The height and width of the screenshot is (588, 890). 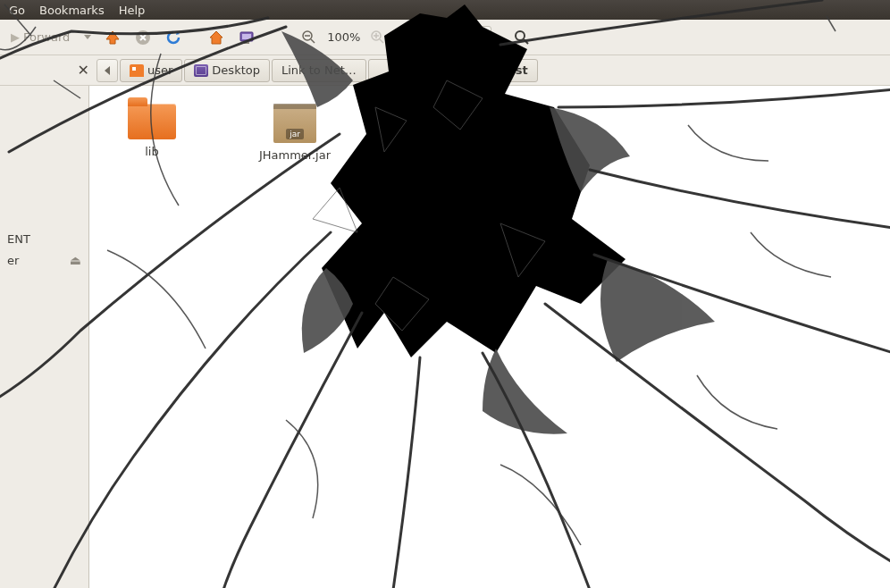 I want to click on forward-label: Forward, so click(x=46, y=38).